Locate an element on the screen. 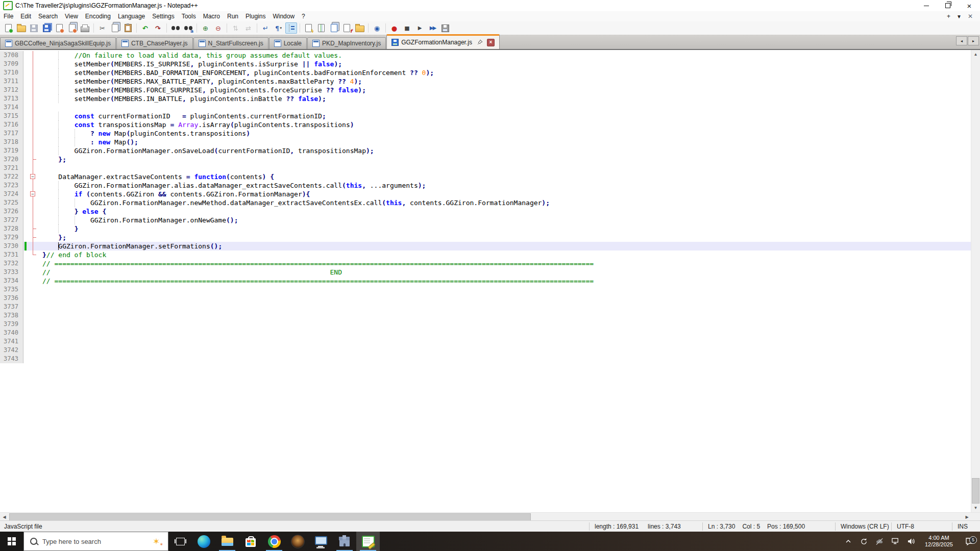 The height and width of the screenshot is (551, 980). line-number: 3716 is located at coordinates (12, 124).